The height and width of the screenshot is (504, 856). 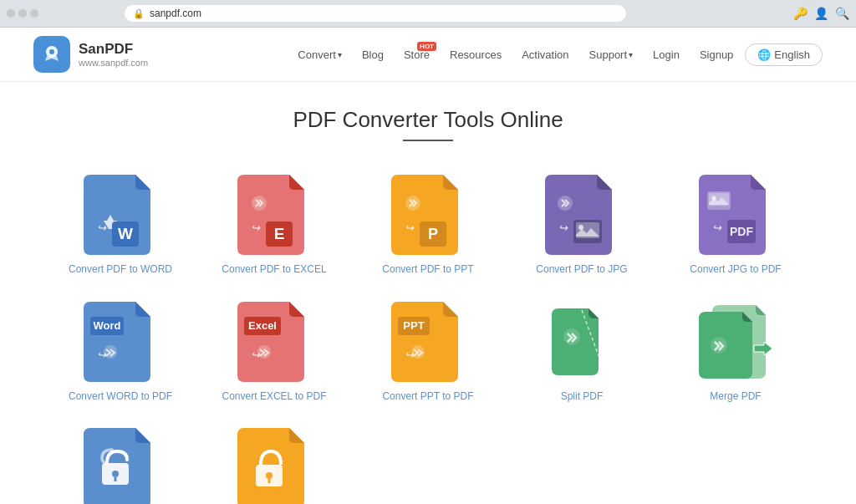 What do you see at coordinates (90, 54) in the screenshot?
I see `logo-area: SanPDF www.sanpdf.com` at bounding box center [90, 54].